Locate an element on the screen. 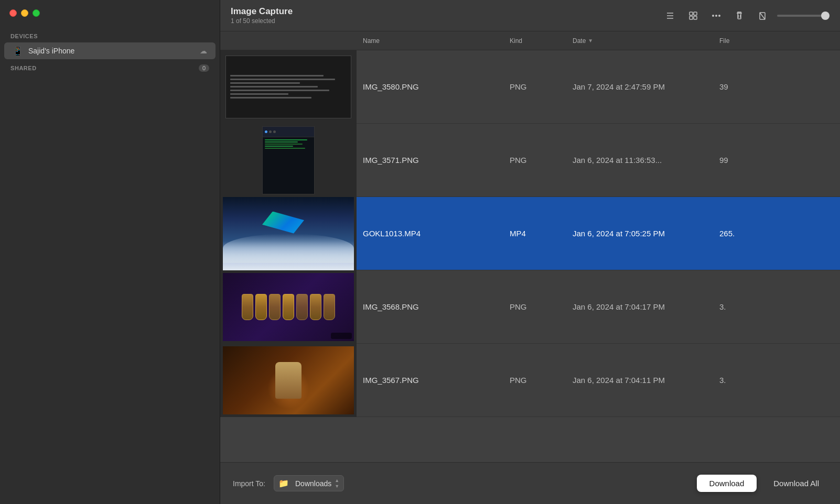  chevron-updown-icon: ▲ ▼ is located at coordinates (337, 483).